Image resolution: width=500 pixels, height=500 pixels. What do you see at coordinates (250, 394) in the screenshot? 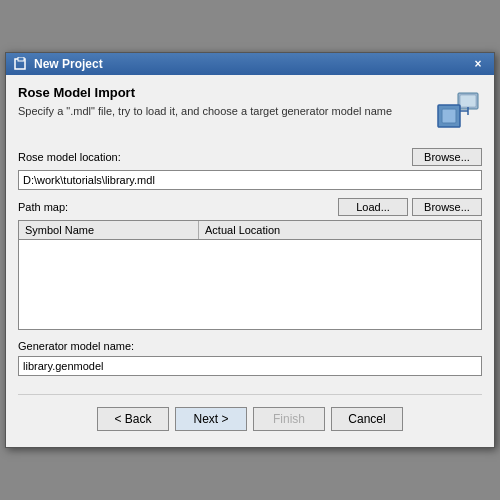
I see `separator` at bounding box center [250, 394].